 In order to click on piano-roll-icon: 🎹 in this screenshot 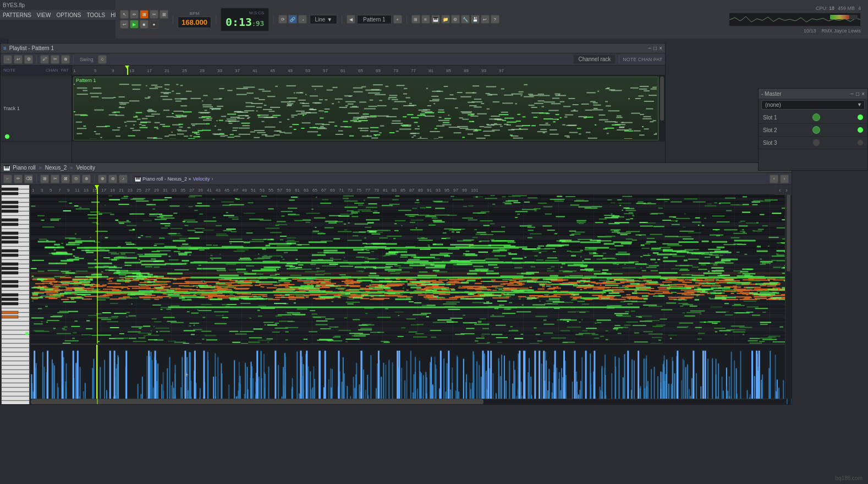, I will do `click(436, 19)`.